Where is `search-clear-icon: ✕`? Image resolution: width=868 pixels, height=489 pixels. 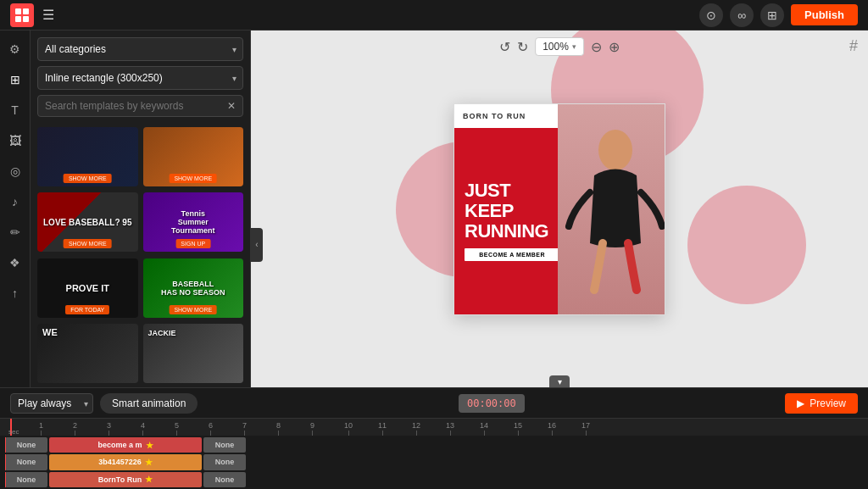
search-clear-icon: ✕ is located at coordinates (231, 106).